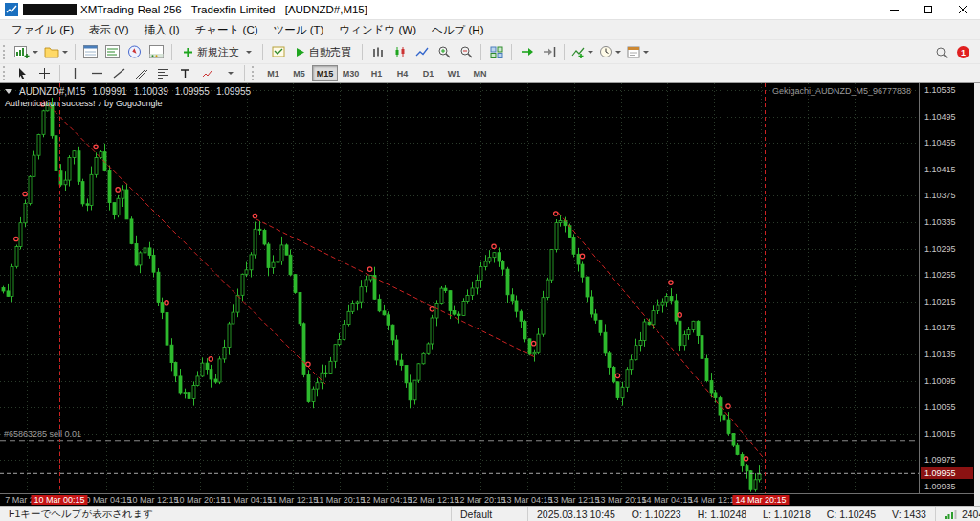 This screenshot has height=521, width=980. What do you see at coordinates (490, 30) in the screenshot?
I see `menu-bar: ファイル (F)表示 (V)挿入 (I)チャート (C)ツール (T)ウィンドウ…` at bounding box center [490, 30].